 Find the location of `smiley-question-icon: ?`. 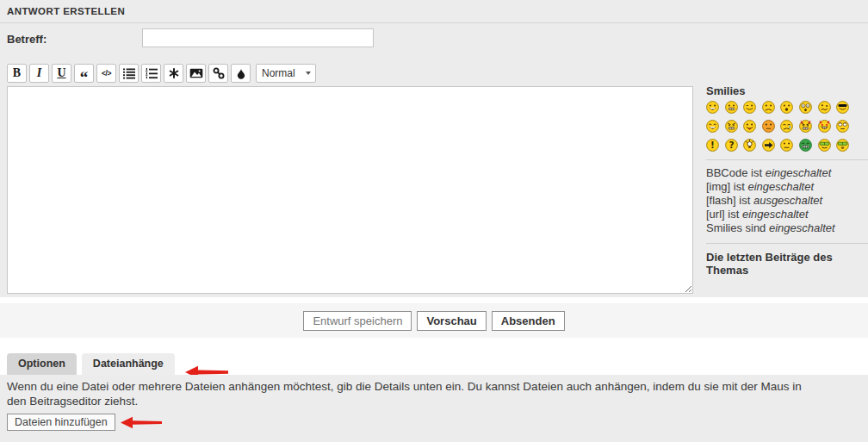

smiley-question-icon: ? is located at coordinates (732, 145).